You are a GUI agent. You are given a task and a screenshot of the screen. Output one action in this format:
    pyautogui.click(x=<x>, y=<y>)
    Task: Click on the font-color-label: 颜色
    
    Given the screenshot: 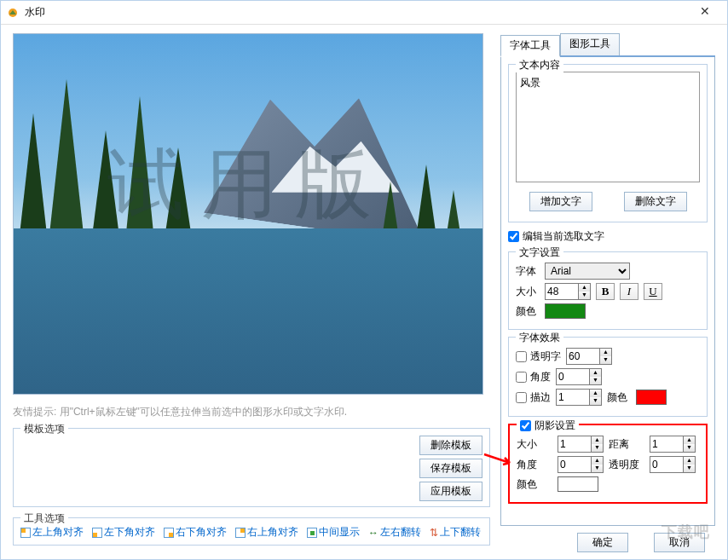 What is the action you would take?
    pyautogui.click(x=528, y=312)
    